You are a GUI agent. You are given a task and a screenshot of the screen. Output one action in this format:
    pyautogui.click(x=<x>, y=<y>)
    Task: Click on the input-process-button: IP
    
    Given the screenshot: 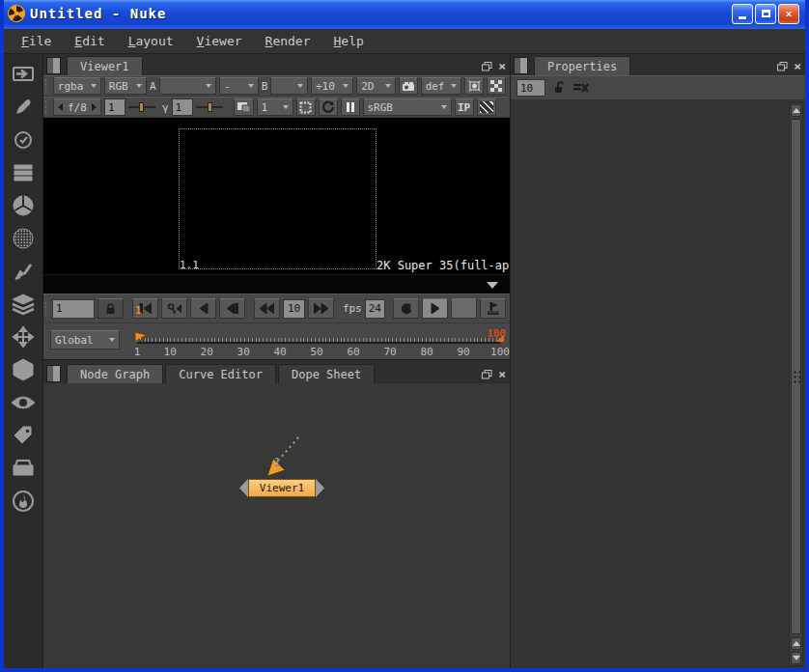 What is the action you would take?
    pyautogui.click(x=464, y=107)
    